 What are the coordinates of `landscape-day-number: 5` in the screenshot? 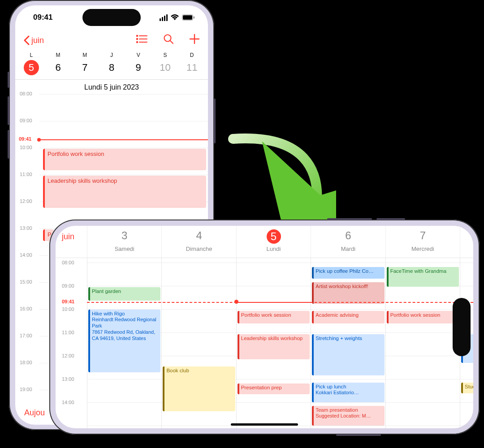 It's located at (273, 237).